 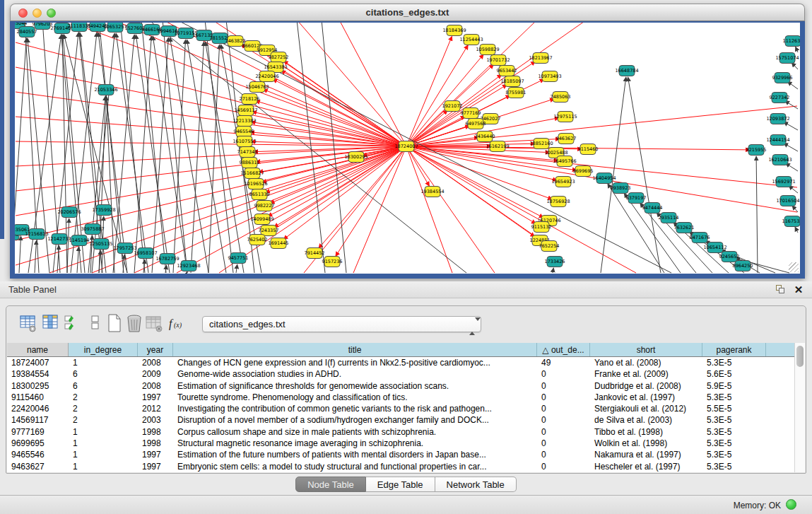 What do you see at coordinates (332, 262) in the screenshot?
I see `graph-node: 9157236` at bounding box center [332, 262].